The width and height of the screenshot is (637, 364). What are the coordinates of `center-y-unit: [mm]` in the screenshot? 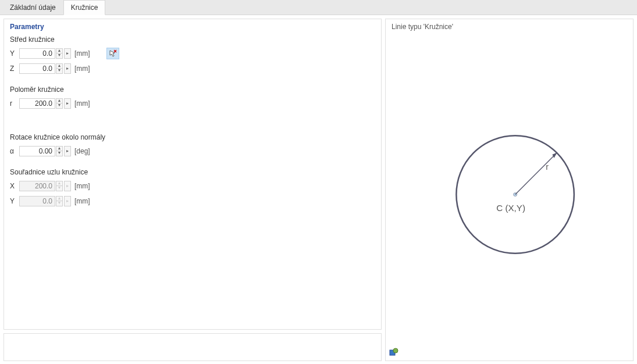 It's located at (83, 53).